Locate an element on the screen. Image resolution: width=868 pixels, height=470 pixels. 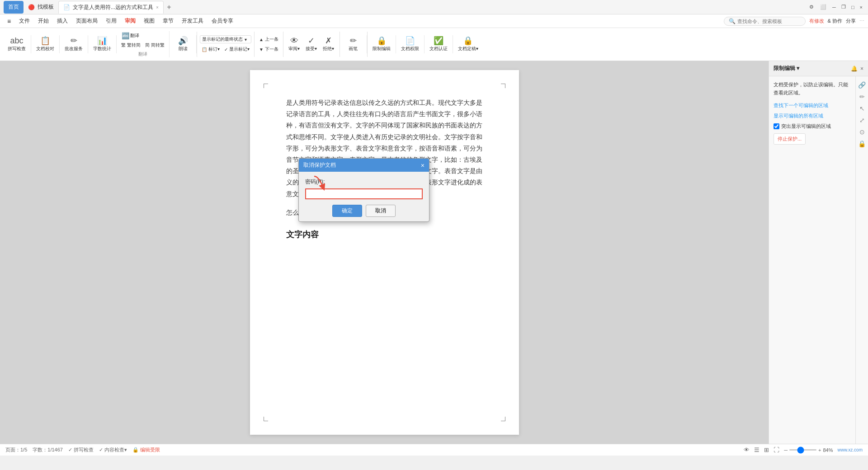
ribbon-group-docfinish: 🔒 文档定稿▾ is located at coordinates (468, 44).